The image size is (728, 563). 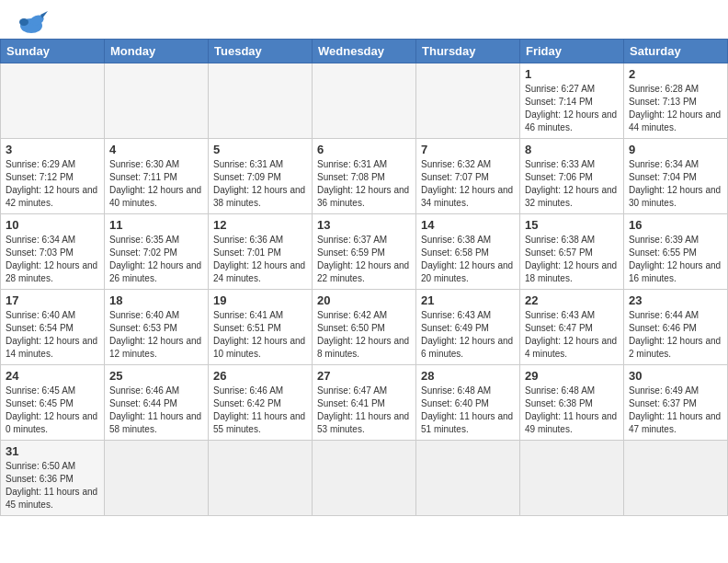 I want to click on day-info: Sunrise: 6:47 AM Sunset: 6:41 PM Dayligh…, so click(x=364, y=410).